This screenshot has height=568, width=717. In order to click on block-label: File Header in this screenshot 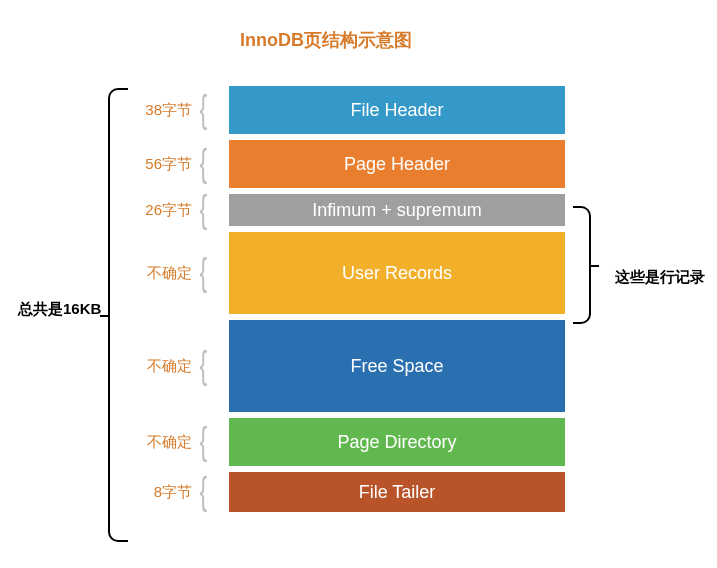, I will do `click(396, 110)`.